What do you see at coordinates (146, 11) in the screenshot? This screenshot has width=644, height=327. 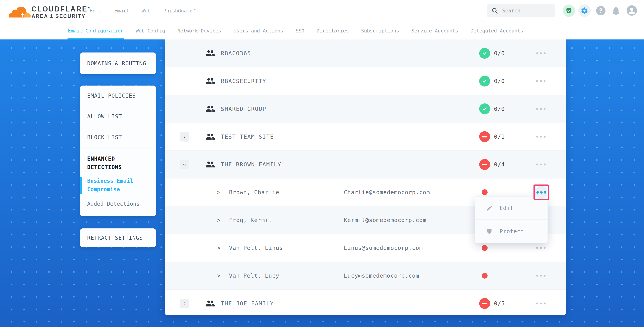 I see `nav-item-web: Web` at bounding box center [146, 11].